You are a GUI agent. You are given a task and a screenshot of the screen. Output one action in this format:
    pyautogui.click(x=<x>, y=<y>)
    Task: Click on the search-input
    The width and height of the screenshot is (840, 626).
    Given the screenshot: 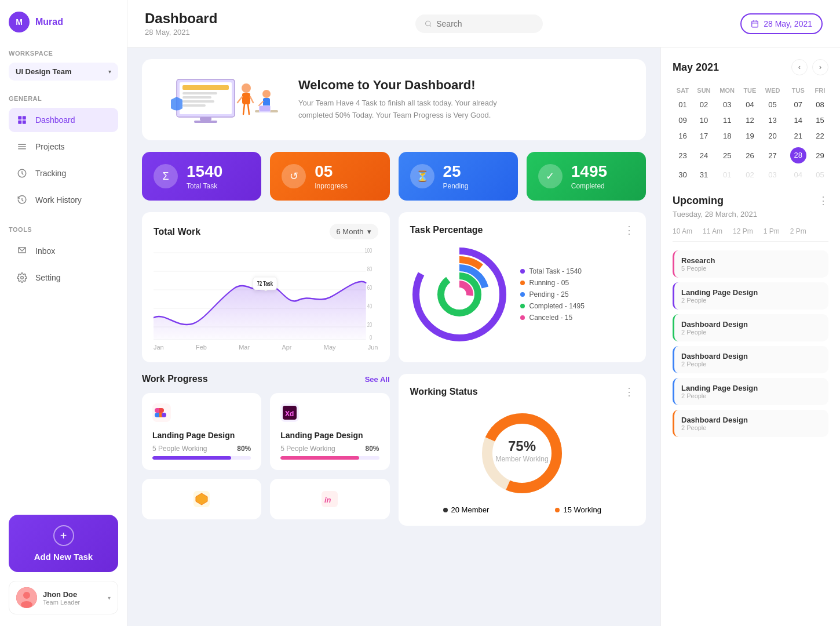 What is the action you would take?
    pyautogui.click(x=485, y=24)
    